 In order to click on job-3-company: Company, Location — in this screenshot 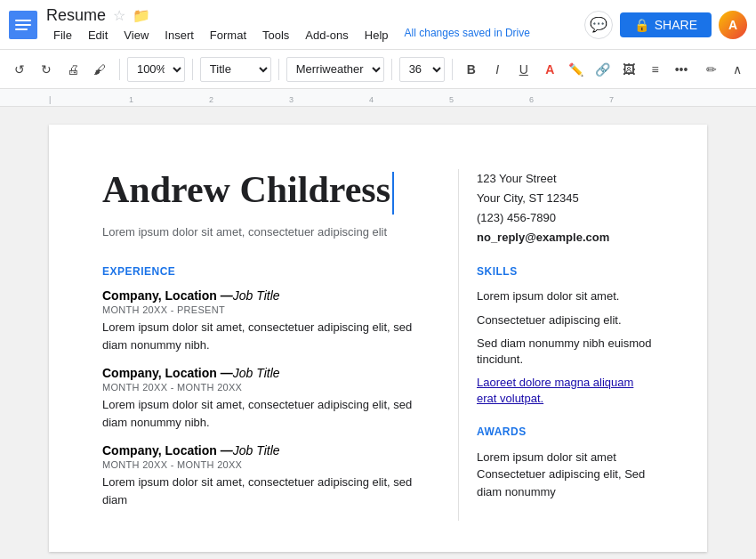, I will do `click(167, 450)`.